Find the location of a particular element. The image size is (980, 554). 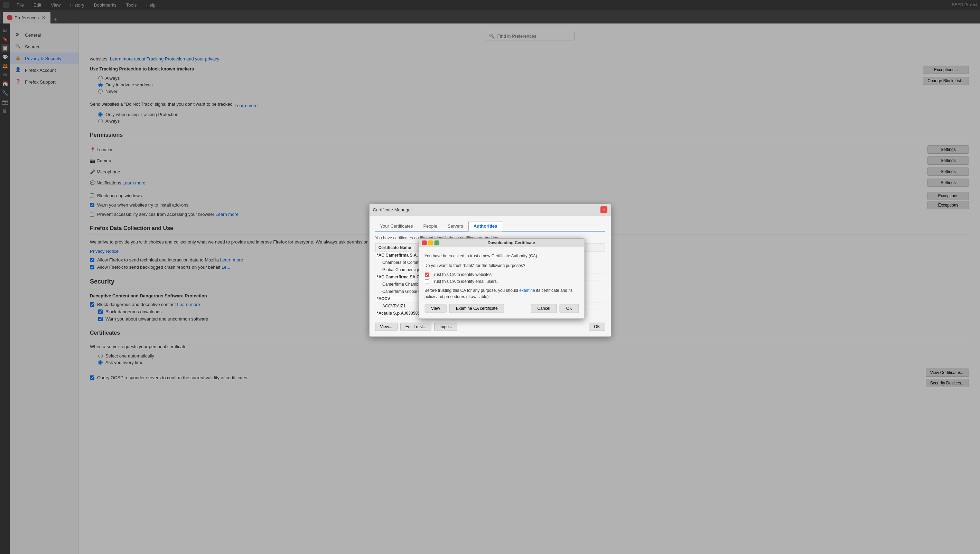

download-cert-title: Downloading Certificate is located at coordinates (511, 243).